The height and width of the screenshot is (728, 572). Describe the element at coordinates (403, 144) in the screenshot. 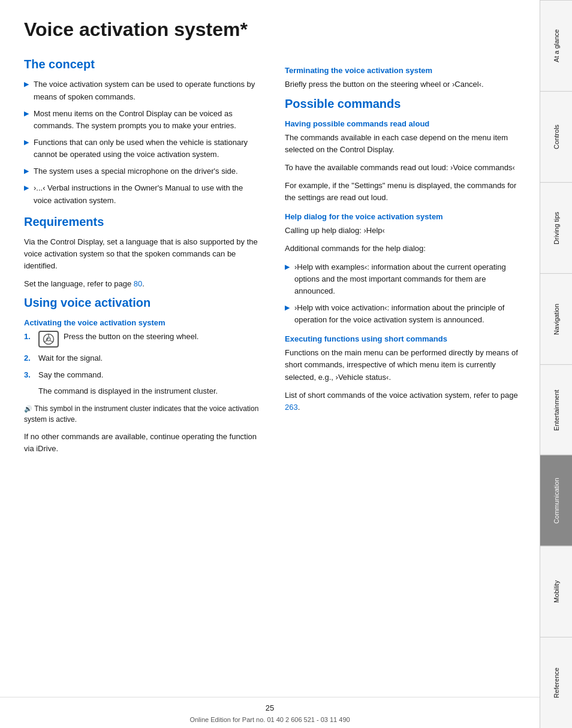

I see `read-aloud-body-1: The commands available in each case depe…` at that location.